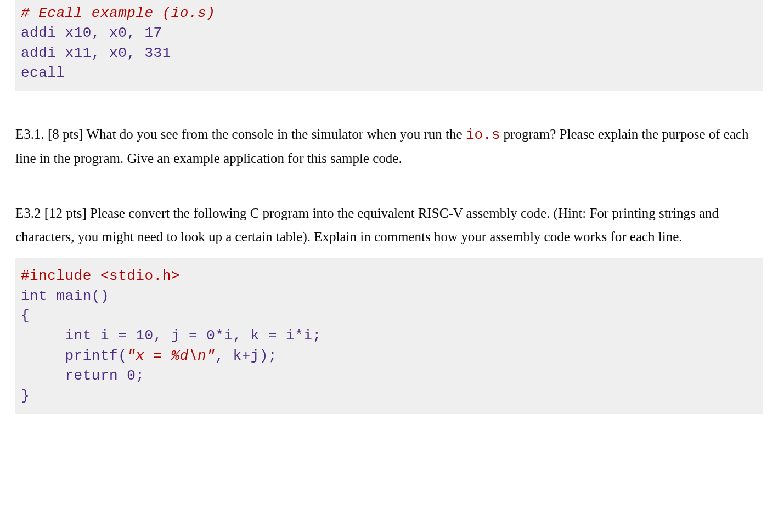  What do you see at coordinates (114, 336) in the screenshot?
I see `code-text: i =` at bounding box center [114, 336].